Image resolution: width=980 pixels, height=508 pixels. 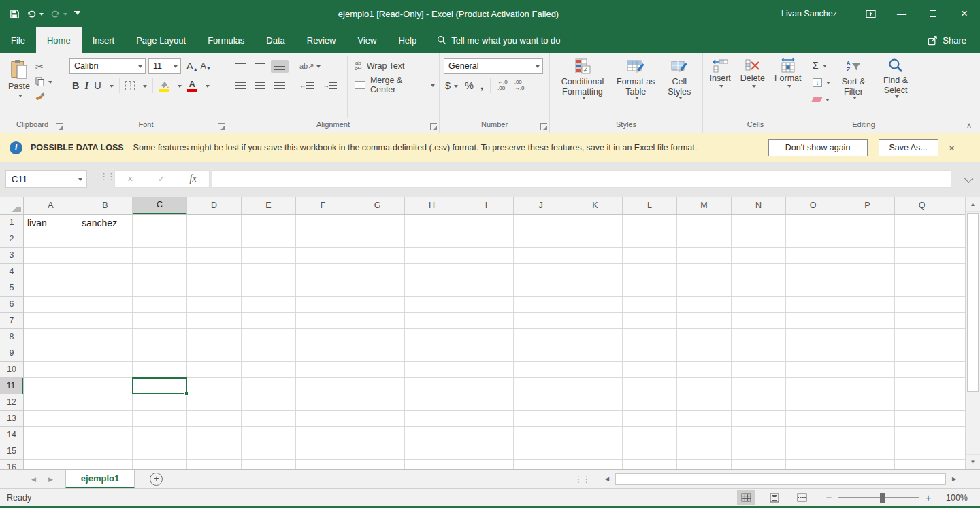 I want to click on clipboard-dialog-launcher, so click(x=59, y=126).